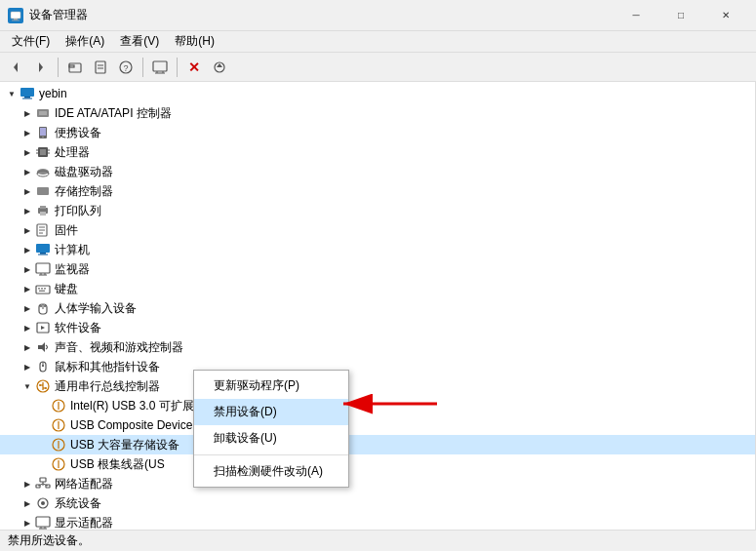 The width and height of the screenshot is (756, 551). Describe the element at coordinates (117, 464) in the screenshot. I see `tree-label-usb-hub: USB 根集线器(US` at that location.